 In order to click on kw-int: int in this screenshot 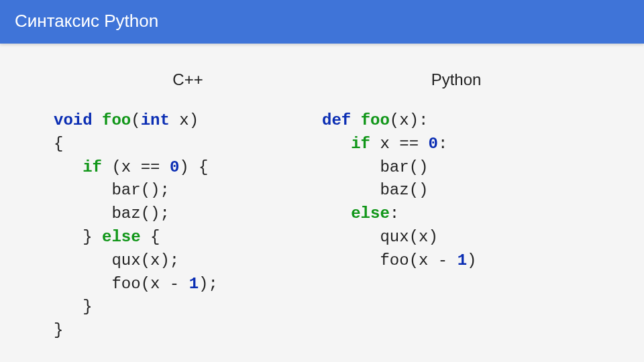, I will do `click(156, 121)`.